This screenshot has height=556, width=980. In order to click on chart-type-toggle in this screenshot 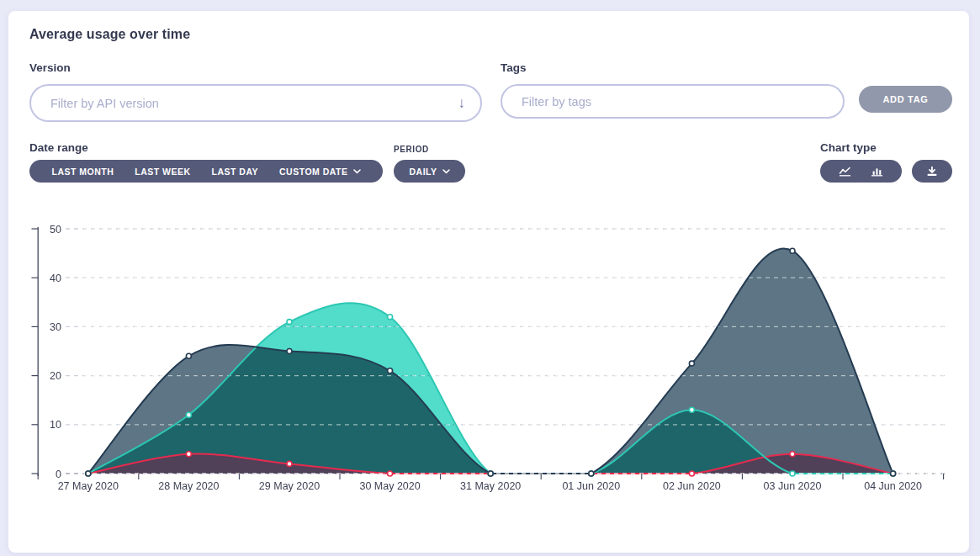, I will do `click(861, 172)`.